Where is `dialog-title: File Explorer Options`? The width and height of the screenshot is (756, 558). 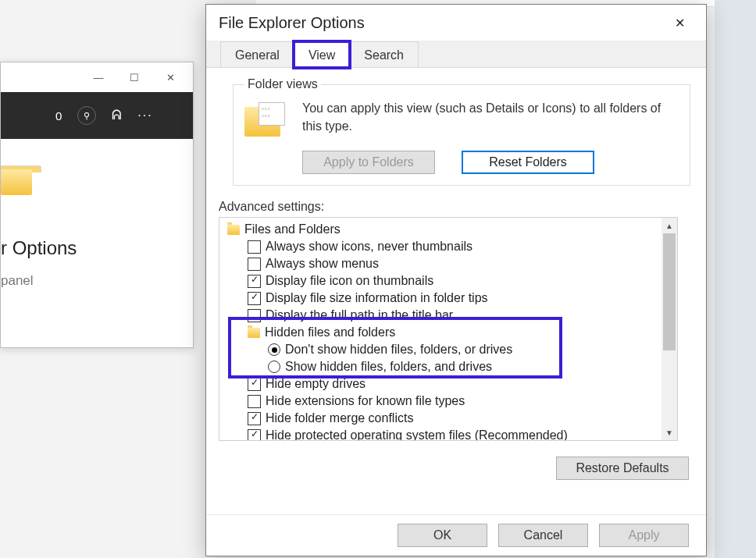
dialog-title: File Explorer Options is located at coordinates (292, 23).